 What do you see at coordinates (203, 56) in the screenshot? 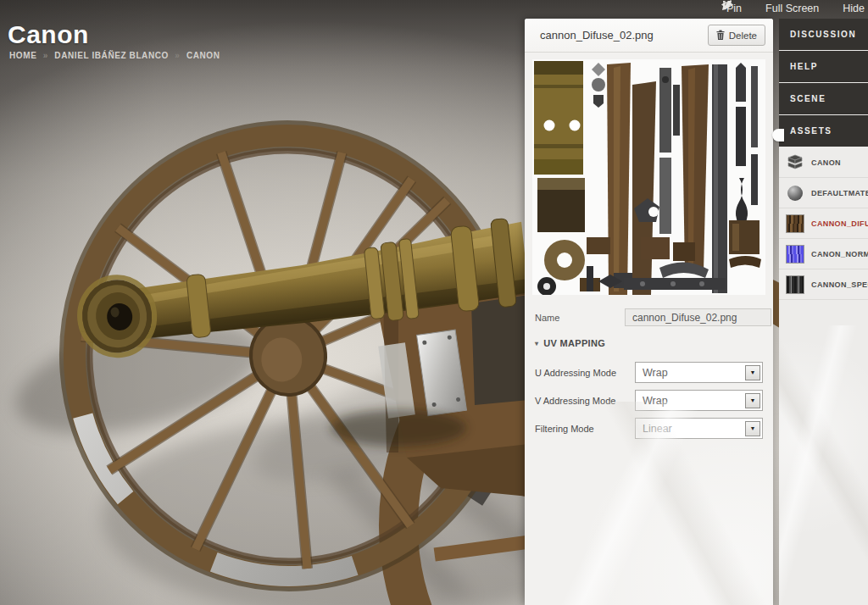
I see `breadcrumb-current: CANON` at bounding box center [203, 56].